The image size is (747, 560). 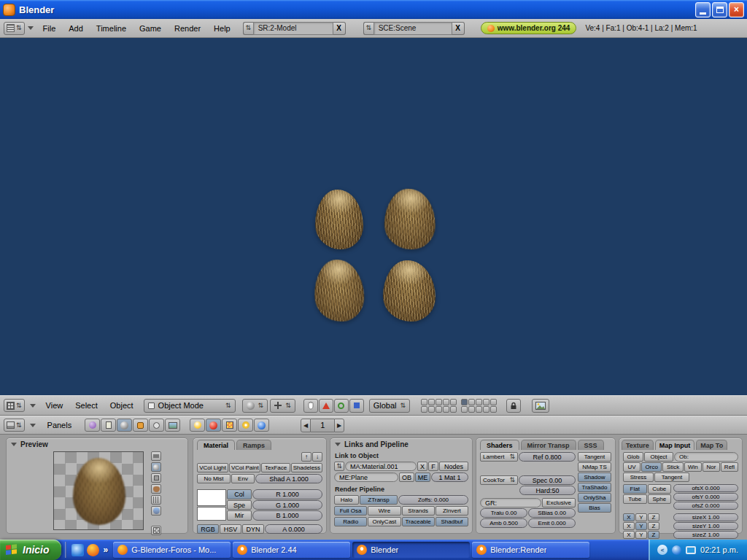 I want to click on frame-number-field: 1, so click(x=322, y=426).